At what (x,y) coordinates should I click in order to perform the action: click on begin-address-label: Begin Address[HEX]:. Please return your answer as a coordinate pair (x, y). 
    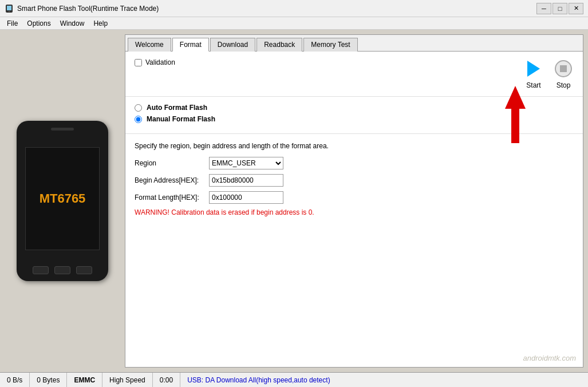
    Looking at the image, I should click on (172, 180).